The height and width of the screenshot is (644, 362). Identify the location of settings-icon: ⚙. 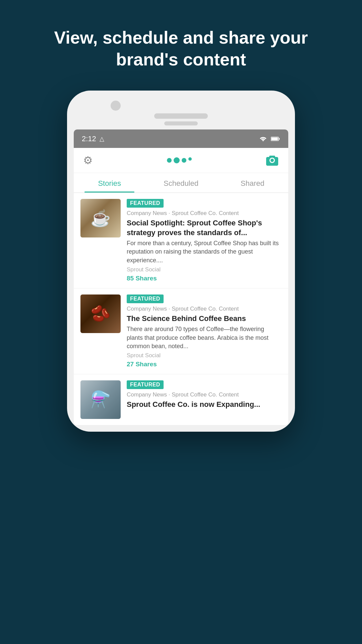
(88, 160).